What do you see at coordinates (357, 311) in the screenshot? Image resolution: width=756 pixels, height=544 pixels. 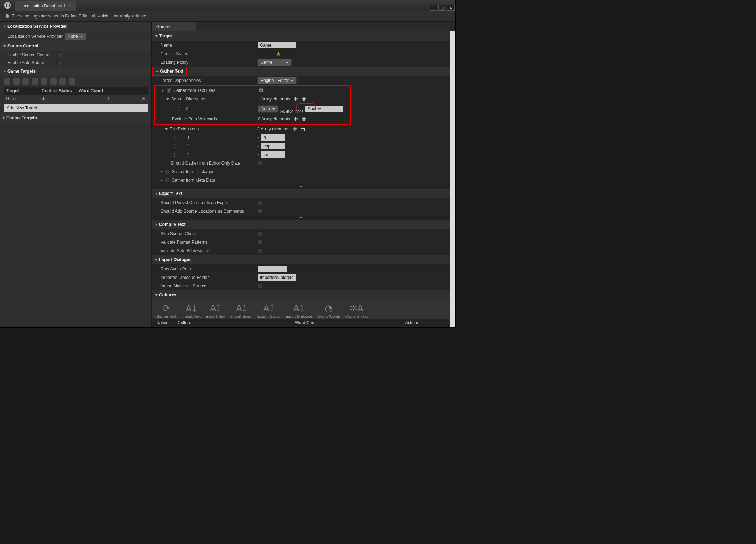 I see `compile-text-button: ✲ACompile Text` at bounding box center [357, 311].